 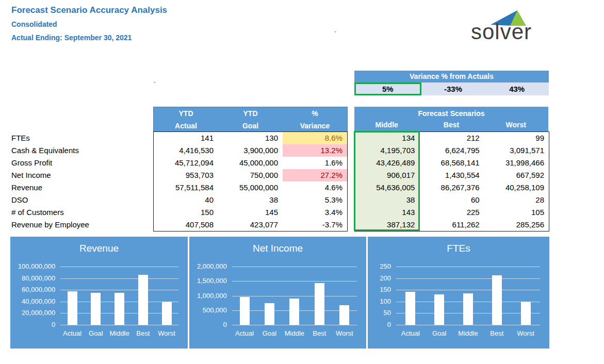 What do you see at coordinates (251, 120) in the screenshot?
I see `col-header-ytd-goal: YTDGoal` at bounding box center [251, 120].